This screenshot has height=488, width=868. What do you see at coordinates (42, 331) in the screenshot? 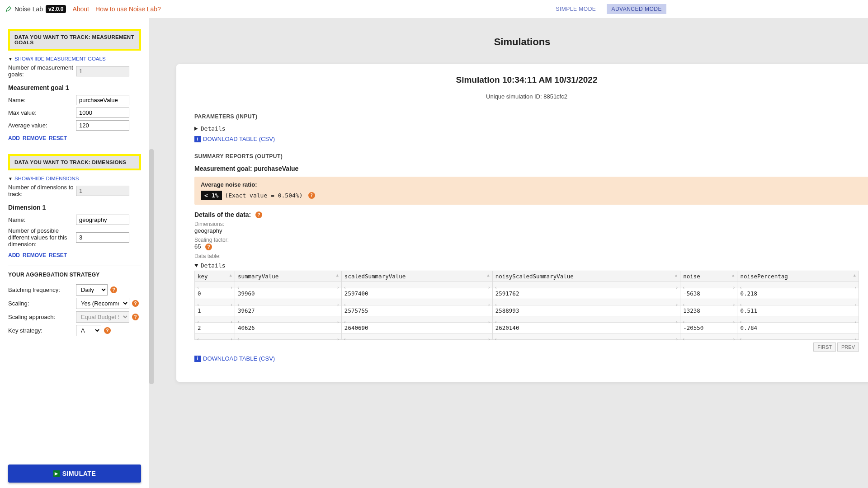
I see `keystrat-label: Key strategy:` at bounding box center [42, 331].